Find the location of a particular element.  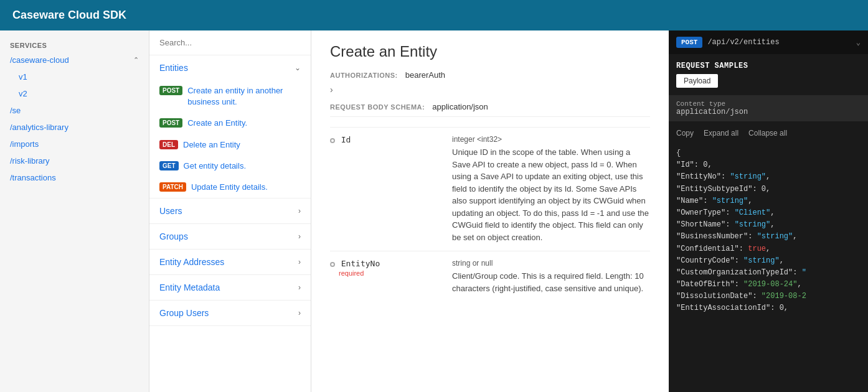

sidebar-item-label: /imports is located at coordinates (24, 144).